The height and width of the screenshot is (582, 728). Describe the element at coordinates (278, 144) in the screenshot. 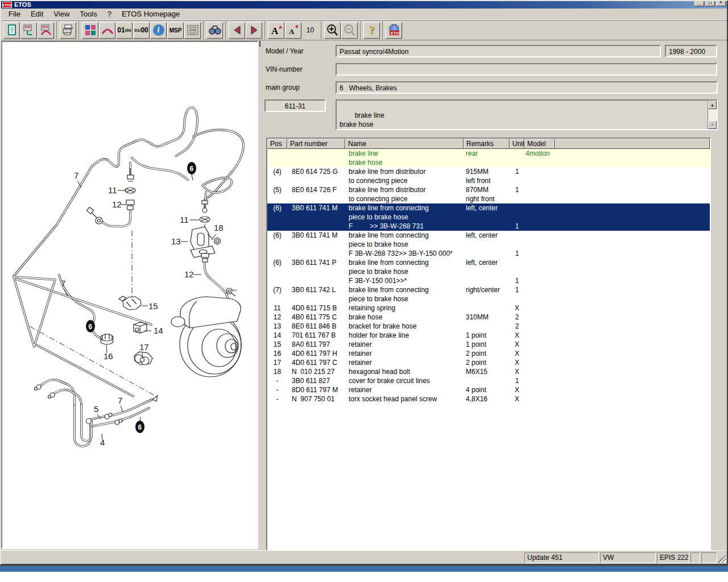

I see `column-header-pos: Pos` at that location.